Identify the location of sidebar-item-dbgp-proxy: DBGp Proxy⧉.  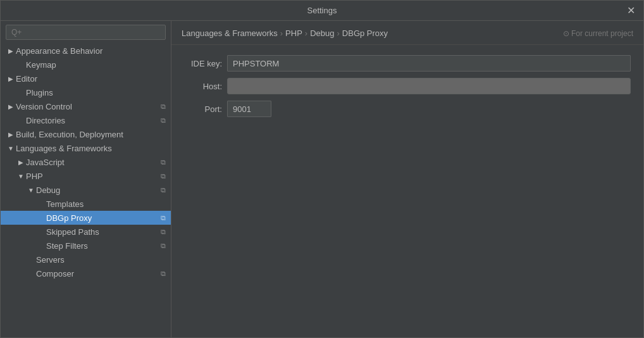
(86, 218).